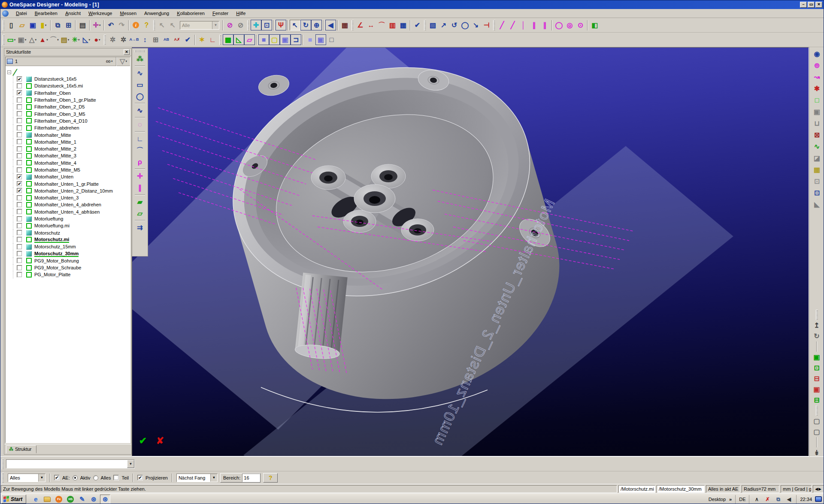 The width and height of the screenshot is (824, 504). I want to click on panel-title-bar: Strukturliste ✕, so click(68, 52).